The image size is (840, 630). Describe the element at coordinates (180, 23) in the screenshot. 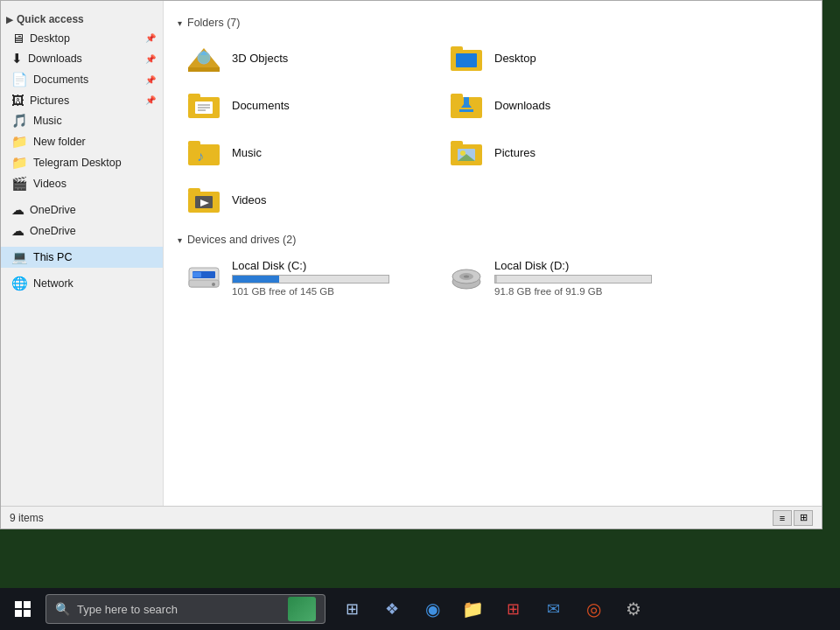

I see `folders-arrow: ▾` at that location.